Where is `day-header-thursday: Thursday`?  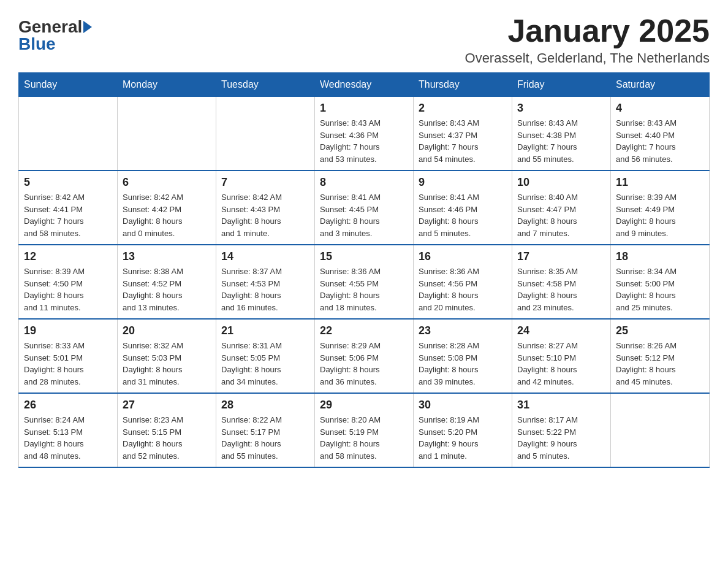
day-header-thursday: Thursday is located at coordinates (463, 85).